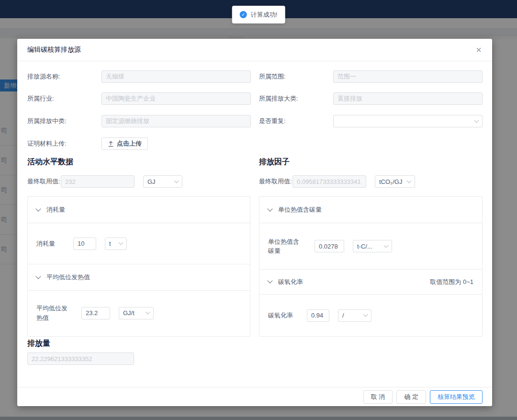 The image size is (517, 420). I want to click on oxidation-rate-row: 碳氧化率 /, so click(371, 315).